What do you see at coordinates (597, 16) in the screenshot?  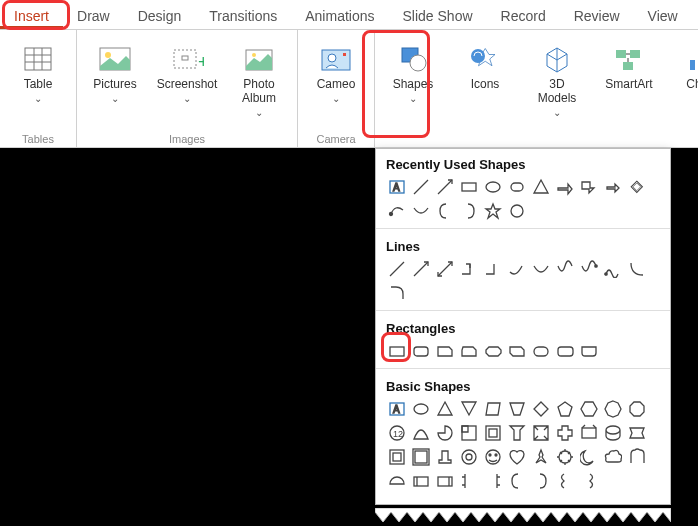 I see `tab-review: Review` at bounding box center [597, 16].